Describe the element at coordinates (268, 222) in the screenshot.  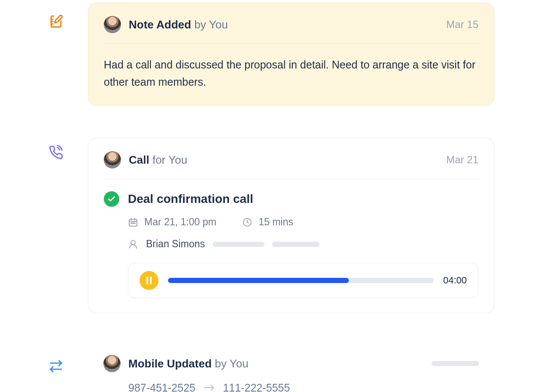
I see `call-duration: 15 mins` at that location.